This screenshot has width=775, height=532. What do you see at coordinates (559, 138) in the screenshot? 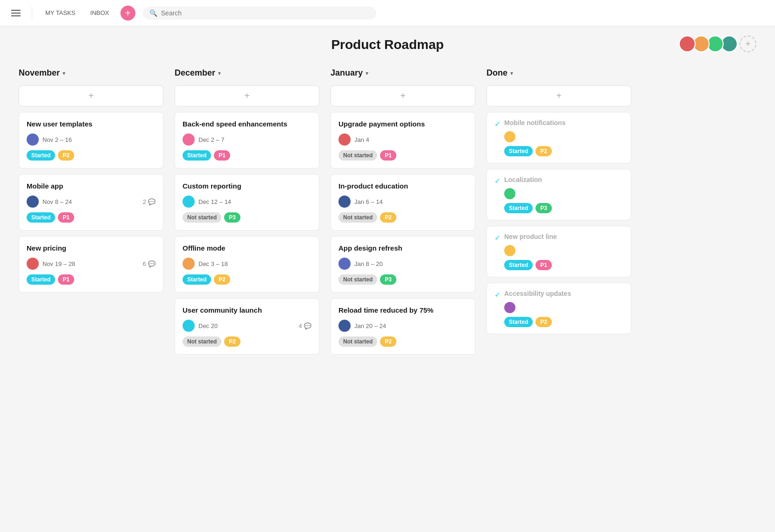
I see `card-mobile-notifications: ✓ Mobile notifications Started P2` at bounding box center [559, 138].